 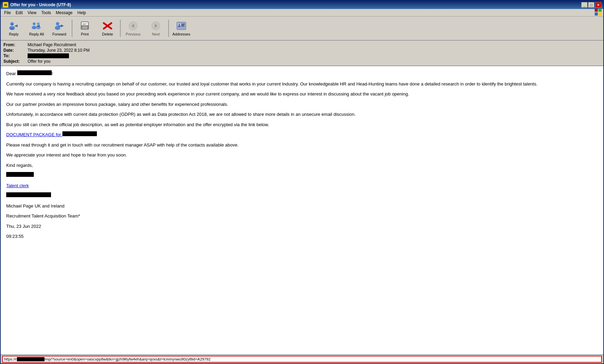 What do you see at coordinates (37, 5) in the screenshot?
I see `title-bar-left: ✉ Offer for you - Unicode (UTF-8)` at bounding box center [37, 5].